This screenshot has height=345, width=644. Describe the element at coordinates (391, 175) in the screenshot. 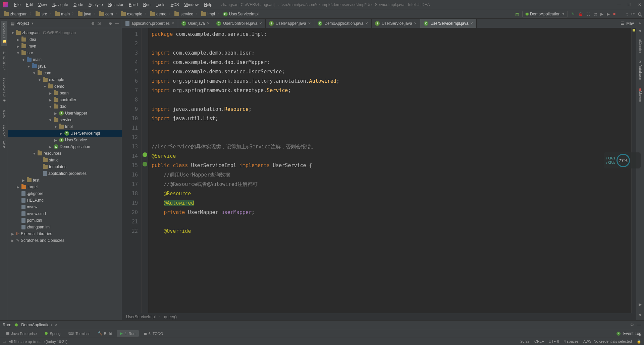

I see `code-line: //调用UserMapper查询数据` at that location.